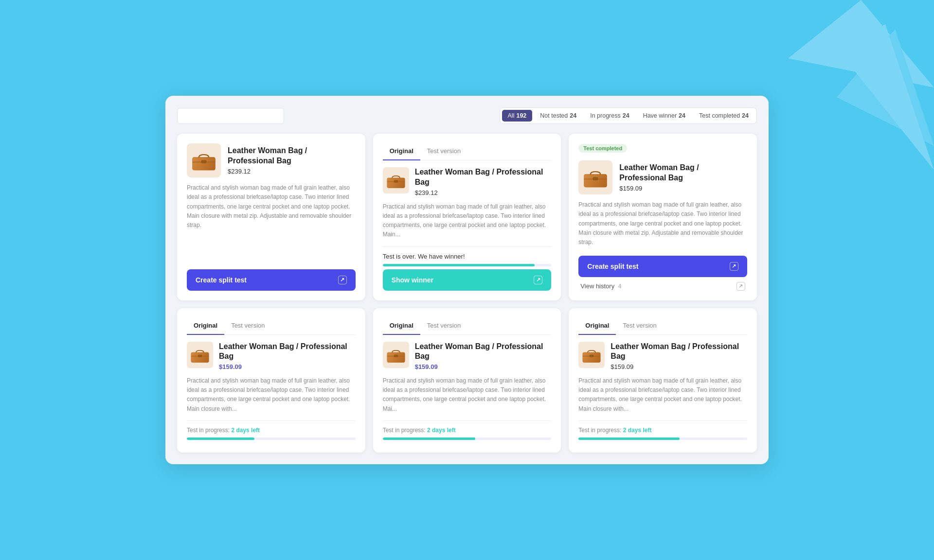 The width and height of the screenshot is (934, 560). Describe the element at coordinates (467, 217) in the screenshot. I see `product-card-1: Original Test version Leather Woman Bag …` at that location.